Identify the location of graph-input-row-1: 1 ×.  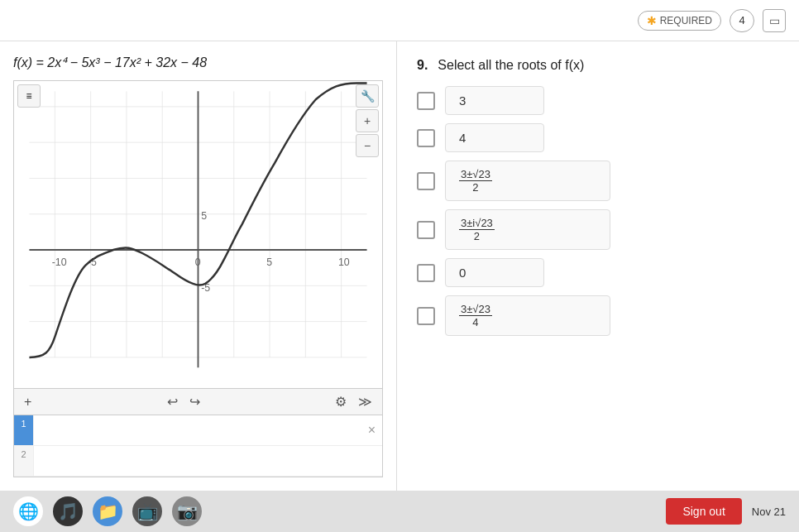
(199, 430).